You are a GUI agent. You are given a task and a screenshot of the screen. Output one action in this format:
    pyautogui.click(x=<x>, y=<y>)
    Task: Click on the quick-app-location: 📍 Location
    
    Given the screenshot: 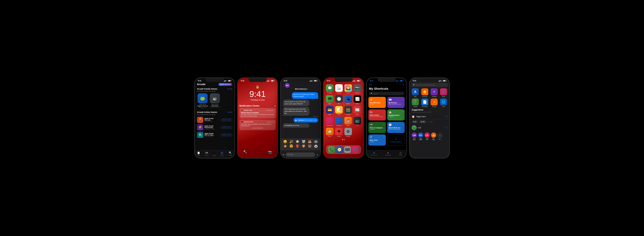 What is the action you would take?
    pyautogui.click(x=416, y=103)
    